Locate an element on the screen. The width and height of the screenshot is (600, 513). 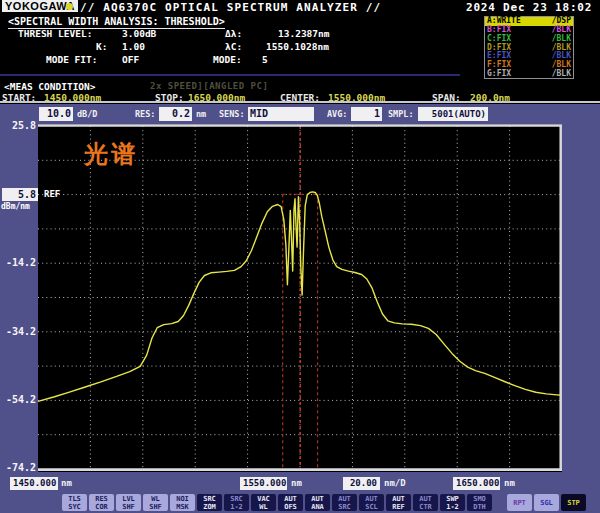
trace-f-mode: /BLK is located at coordinates (562, 65).